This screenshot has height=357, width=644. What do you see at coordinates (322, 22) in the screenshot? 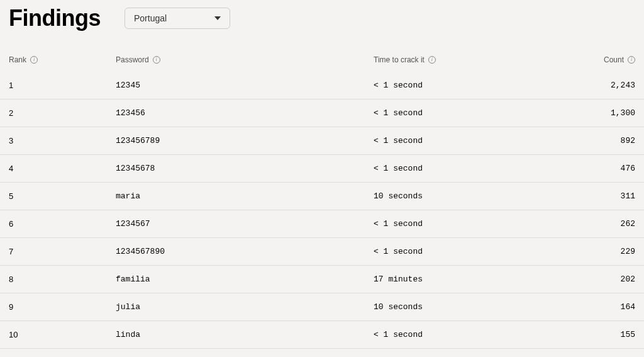
I see `page-header: Findings Portugal` at bounding box center [322, 22].